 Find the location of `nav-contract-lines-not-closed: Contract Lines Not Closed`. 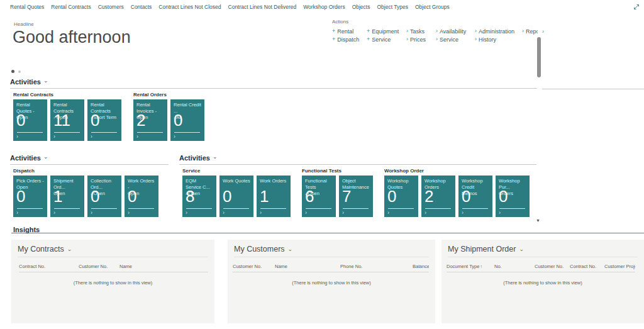

nav-contract-lines-not-closed: Contract Lines Not Closed is located at coordinates (190, 7).